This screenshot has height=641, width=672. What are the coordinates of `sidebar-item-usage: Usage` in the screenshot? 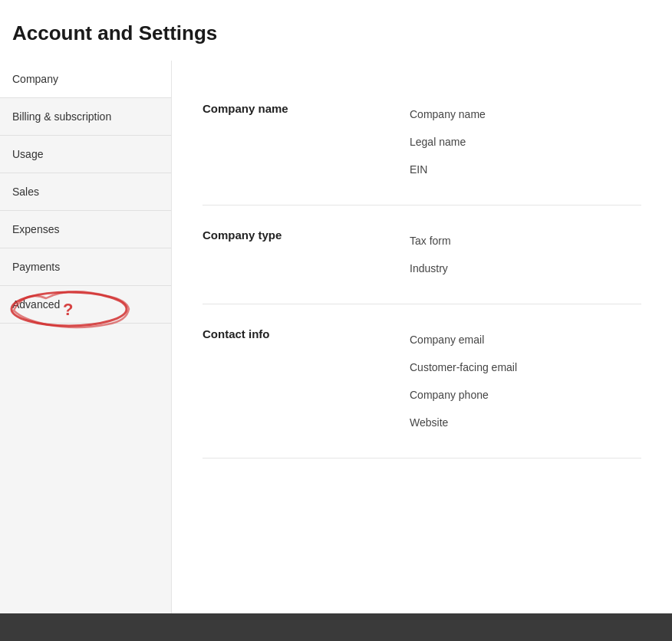 It's located at (86, 155).